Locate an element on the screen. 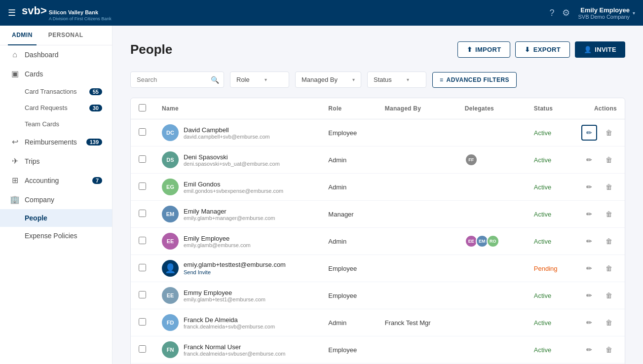 This screenshot has height=364, width=643. select-all-checkbox is located at coordinates (142, 108).